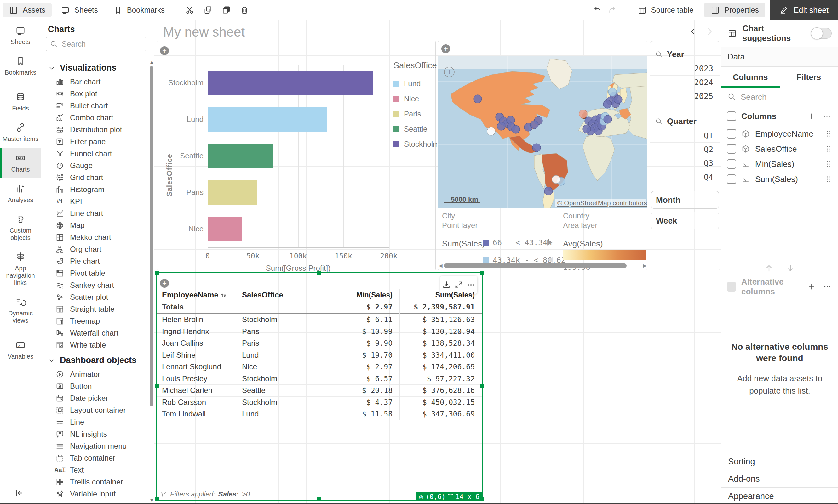  I want to click on bar-chart-title-placeholder: +, so click(166, 51).